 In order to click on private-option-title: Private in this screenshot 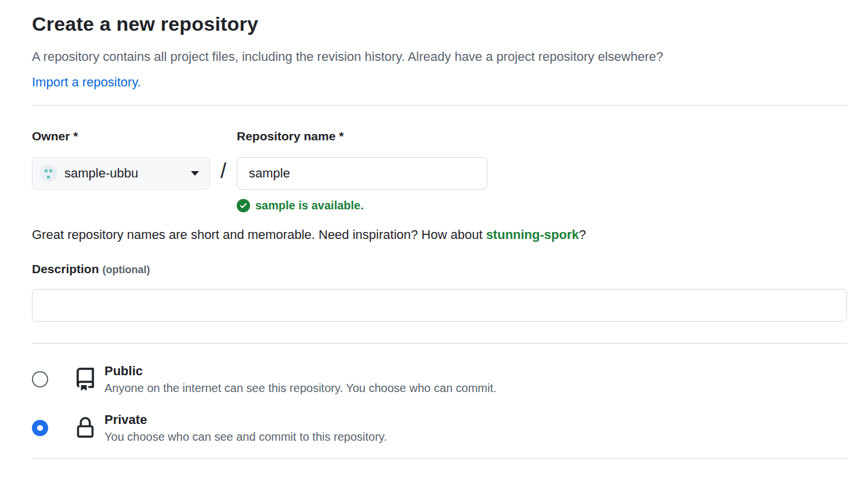, I will do `click(246, 420)`.